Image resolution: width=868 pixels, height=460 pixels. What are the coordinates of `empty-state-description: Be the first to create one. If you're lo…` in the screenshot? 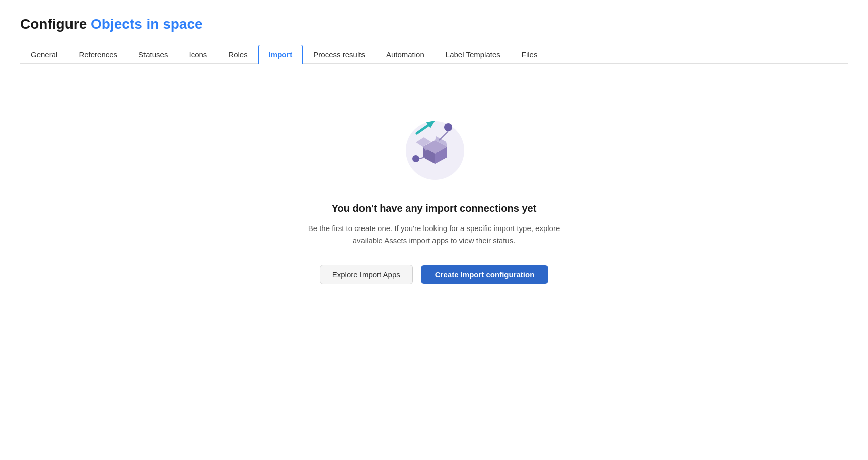 It's located at (434, 235).